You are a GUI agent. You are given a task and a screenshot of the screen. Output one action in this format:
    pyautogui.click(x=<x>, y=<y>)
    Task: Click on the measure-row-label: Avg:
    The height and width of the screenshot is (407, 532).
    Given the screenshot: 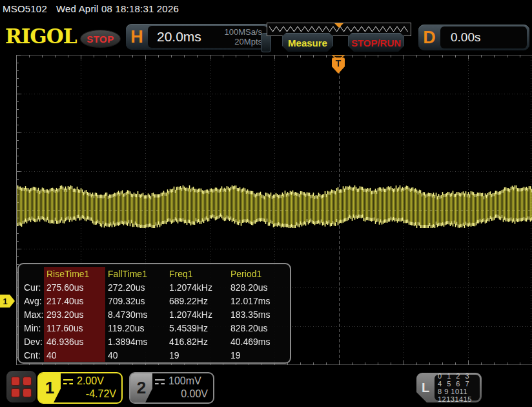 What is the action you would take?
    pyautogui.click(x=32, y=301)
    